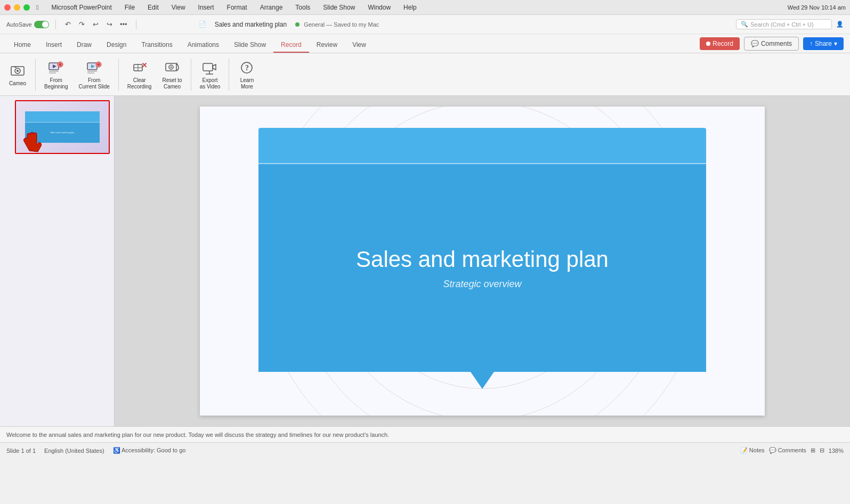 This screenshot has width=850, height=504. I want to click on record-ribbon: Cameo FromBeginning, so click(425, 75).